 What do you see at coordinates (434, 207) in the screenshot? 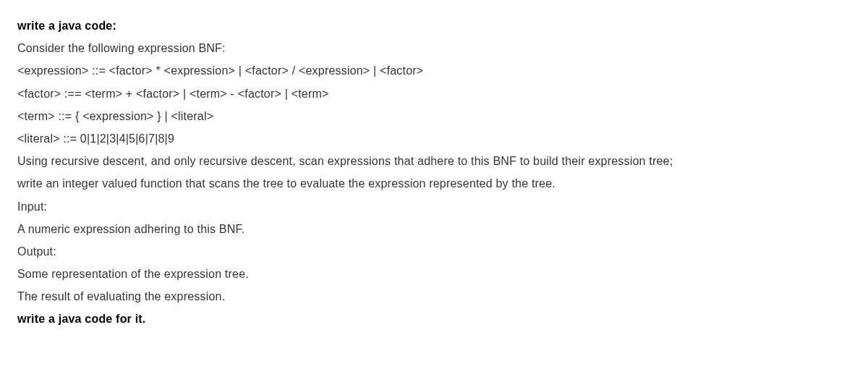
I see `text-line: Input:` at bounding box center [434, 207].